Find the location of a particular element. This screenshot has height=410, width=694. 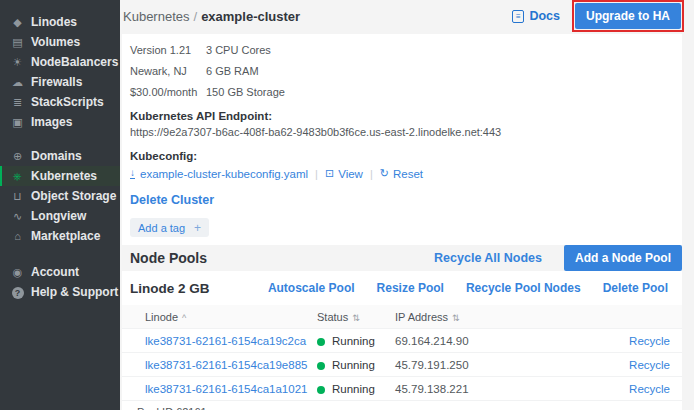

kubeconfig-label: Kubeconfig: is located at coordinates (406, 156).